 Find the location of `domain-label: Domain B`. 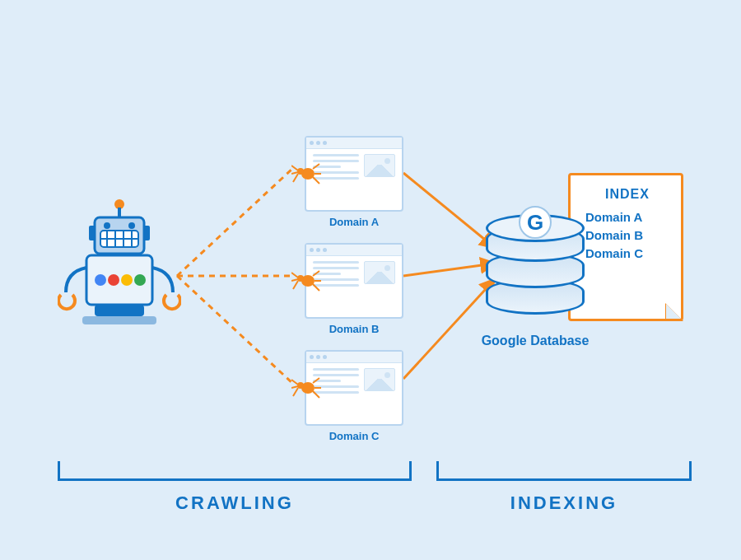

domain-label: Domain B is located at coordinates (354, 329).